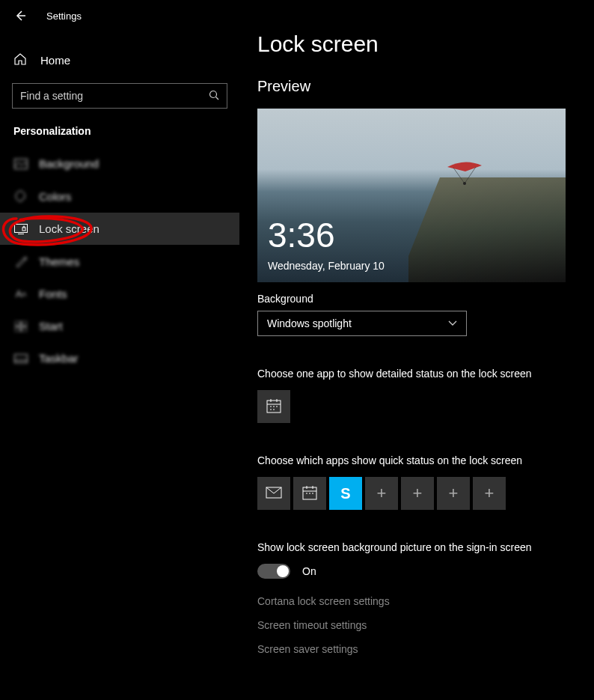  What do you see at coordinates (411, 195) in the screenshot?
I see `lock-screen-preview: 3:36 Wednesday, February 10` at bounding box center [411, 195].